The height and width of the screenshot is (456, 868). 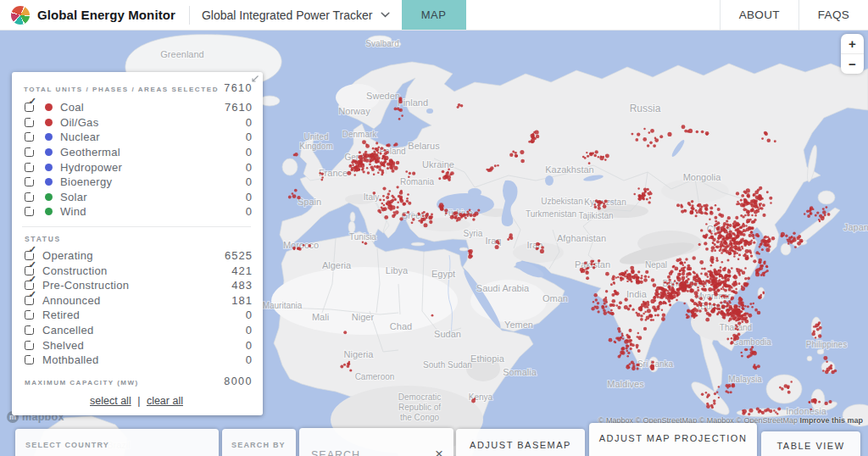 What do you see at coordinates (86, 181) in the screenshot?
I see `filter-label: Bioenergy` at bounding box center [86, 181].